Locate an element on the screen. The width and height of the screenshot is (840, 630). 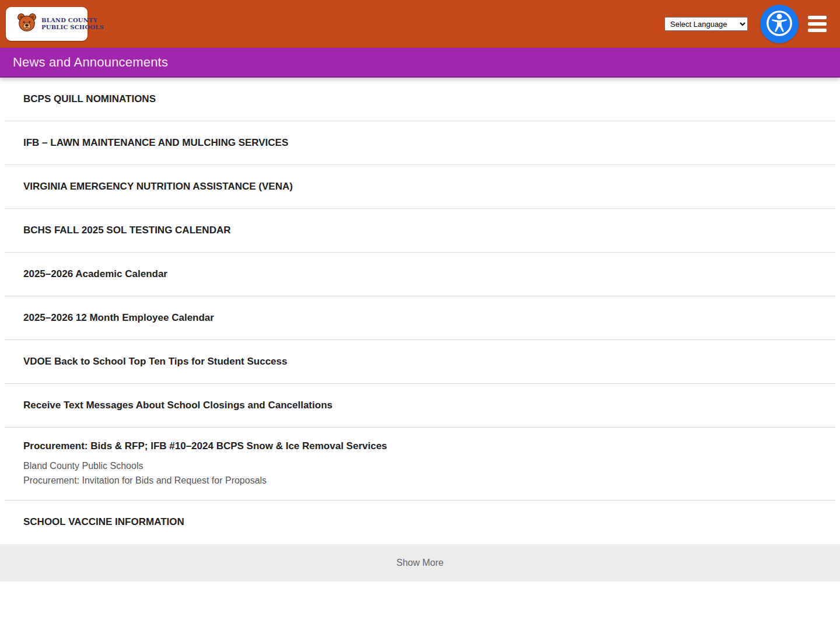
news-item: Receive Text Messages About School Closi… is located at coordinates (420, 406).